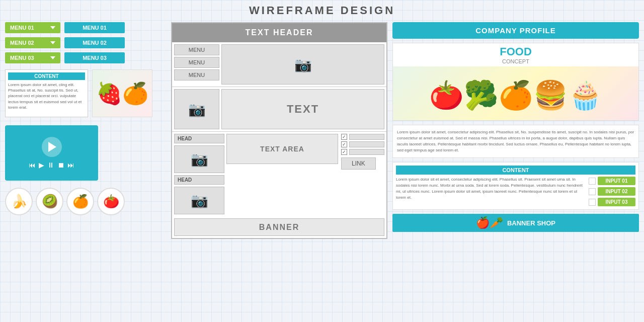 Image resolution: width=644 pixels, height=322 pixels. I want to click on content-section-right: CONTENT Lorem ipsum dolor sit et amet, c…, so click(516, 186).